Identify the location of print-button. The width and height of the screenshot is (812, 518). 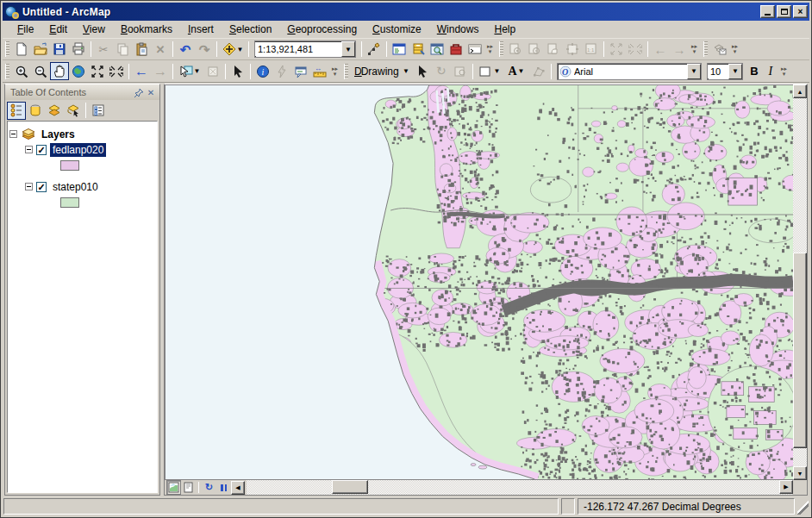
(78, 50).